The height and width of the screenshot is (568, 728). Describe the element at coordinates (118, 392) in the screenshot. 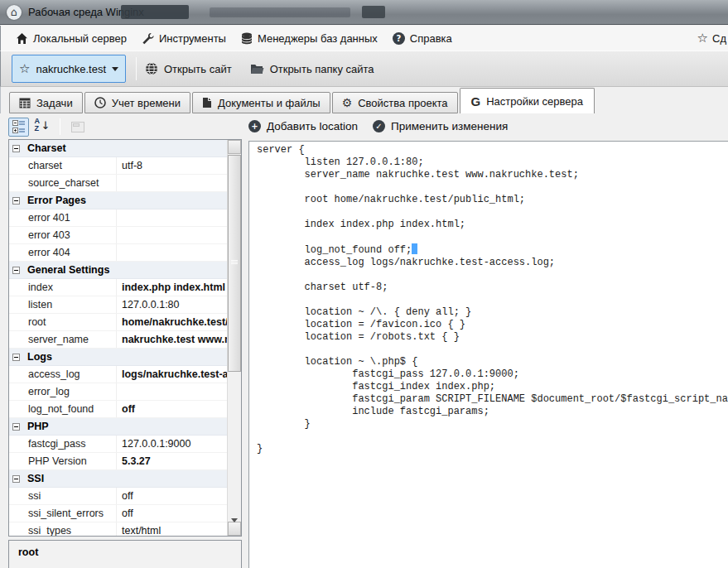

I see `property-row: error_log` at that location.